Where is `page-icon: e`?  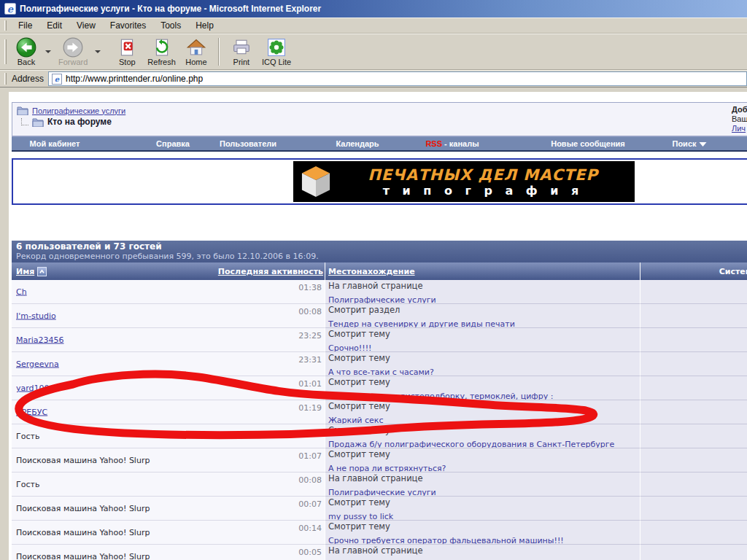 page-icon: e is located at coordinates (57, 79).